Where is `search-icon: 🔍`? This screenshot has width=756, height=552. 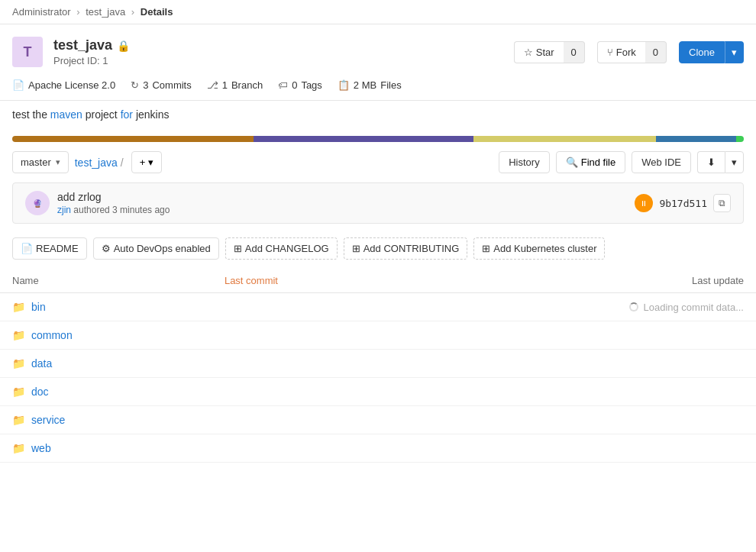 search-icon: 🔍 is located at coordinates (572, 162).